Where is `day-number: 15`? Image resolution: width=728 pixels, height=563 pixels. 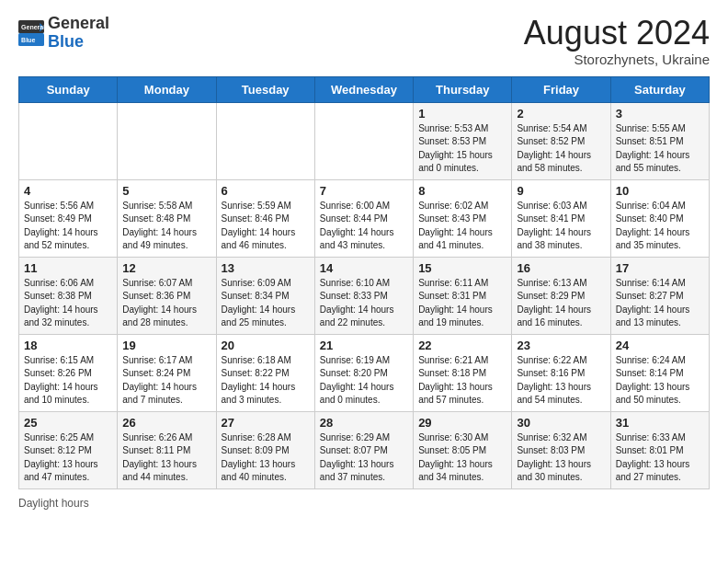 day-number: 15 is located at coordinates (462, 269).